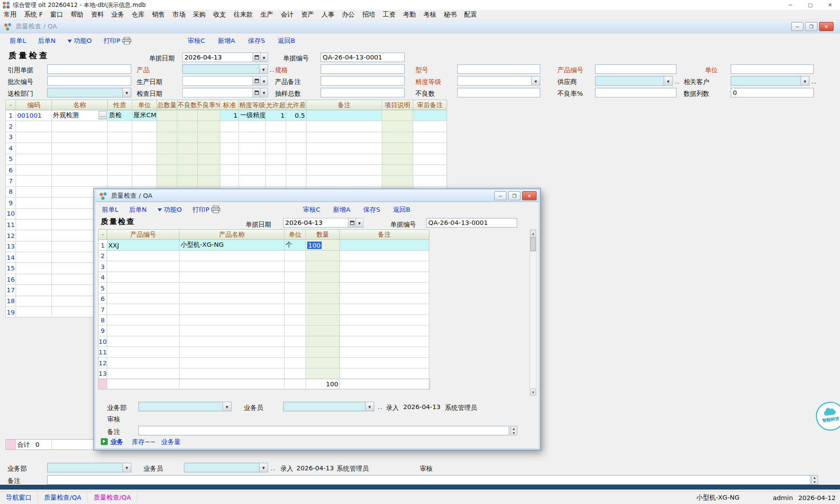 The width and height of the screenshot is (840, 504). Describe the element at coordinates (264, 299) in the screenshot. I see `table-row: 6` at that location.